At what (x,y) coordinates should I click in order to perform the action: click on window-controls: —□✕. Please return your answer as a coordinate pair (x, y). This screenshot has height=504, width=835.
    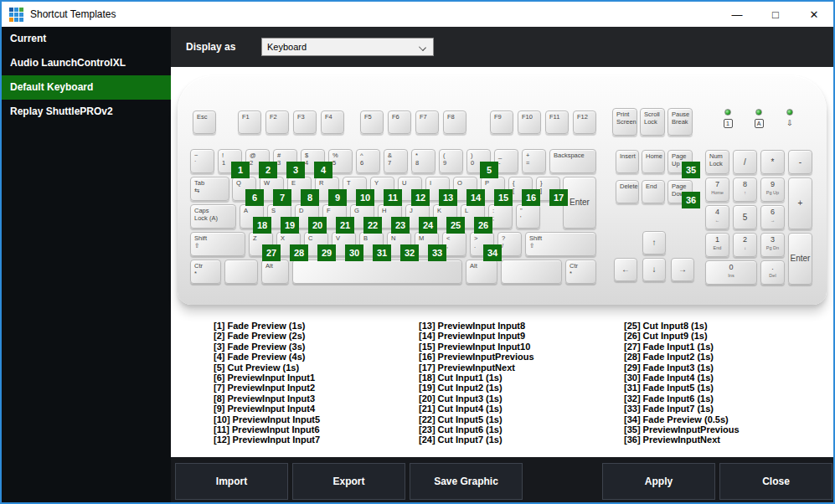
    Looking at the image, I should click on (776, 14).